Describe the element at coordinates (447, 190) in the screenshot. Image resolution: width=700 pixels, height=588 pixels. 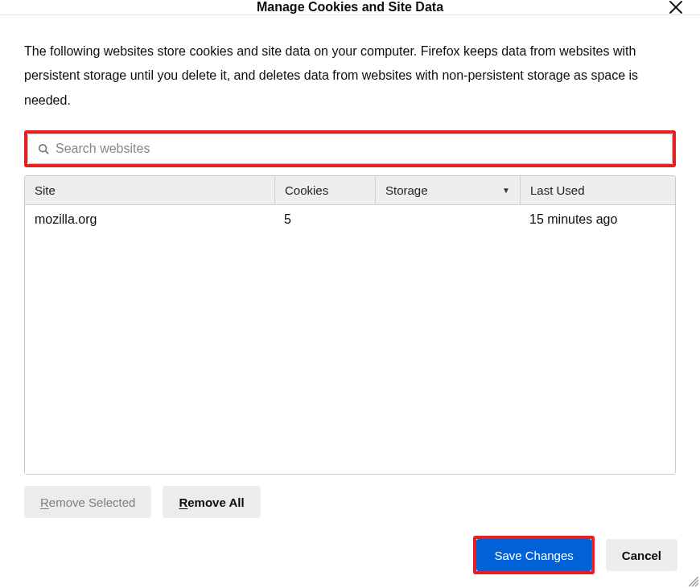
I see `column-storage: Storage ▼` at that location.